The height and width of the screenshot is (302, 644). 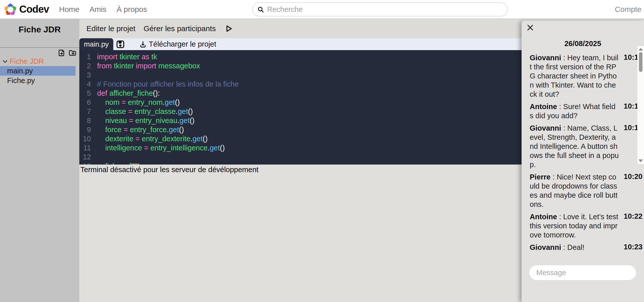 What do you see at coordinates (111, 29) in the screenshot?
I see `edit-project-button: Editer le projet` at bounding box center [111, 29].